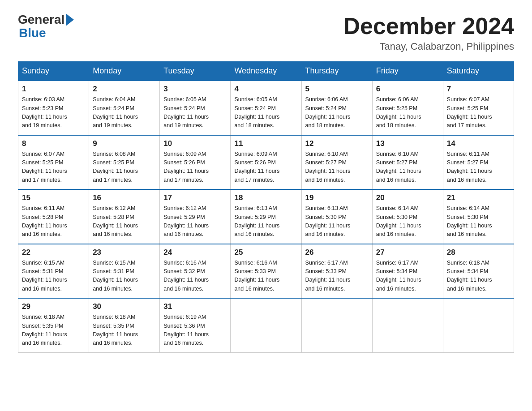 Image resolution: width=532 pixels, height=411 pixels. What do you see at coordinates (124, 307) in the screenshot?
I see `day-number: 30` at bounding box center [124, 307].